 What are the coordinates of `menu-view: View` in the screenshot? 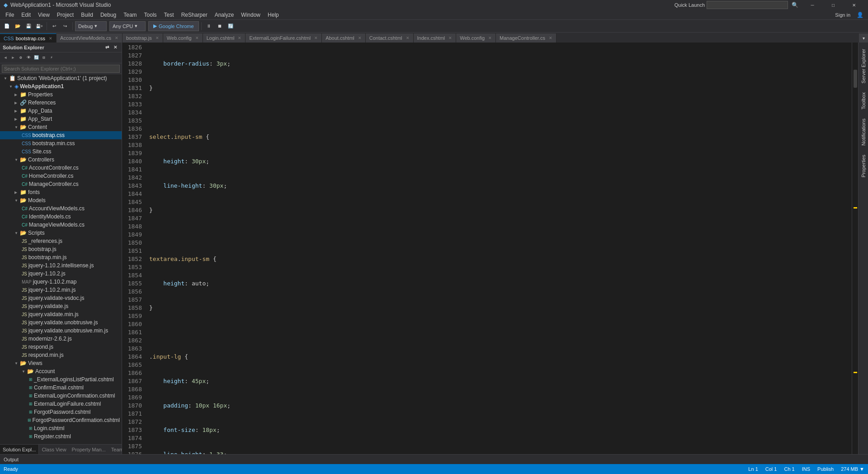 It's located at (44, 15).